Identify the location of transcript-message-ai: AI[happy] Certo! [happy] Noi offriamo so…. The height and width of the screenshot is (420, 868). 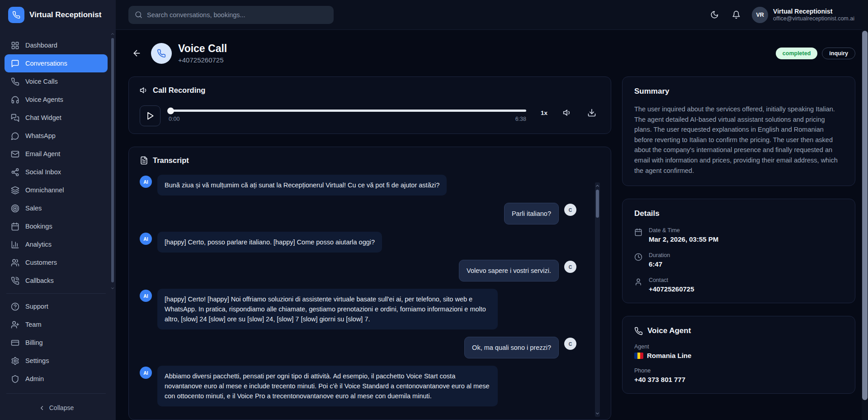
(358, 309).